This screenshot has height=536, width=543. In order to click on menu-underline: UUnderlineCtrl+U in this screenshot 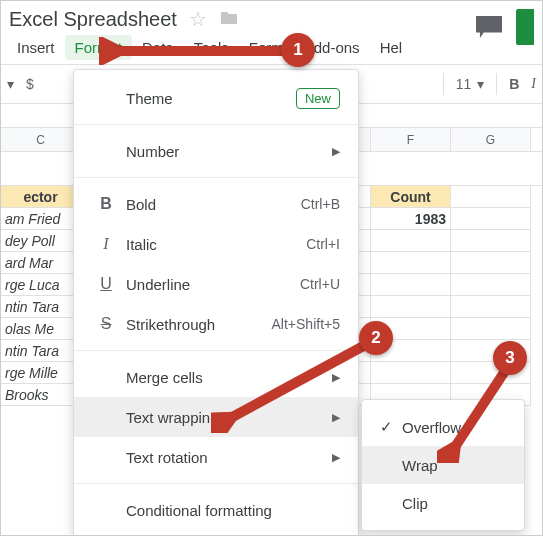, I will do `click(216, 284)`.